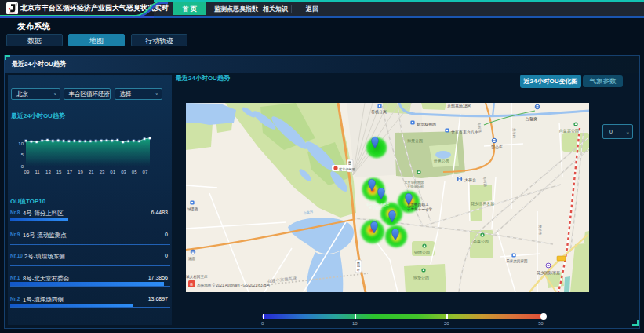 The image size is (644, 333). What do you see at coordinates (481, 242) in the screenshot?
I see `svg-text: 高鑫公园` at bounding box center [481, 242].